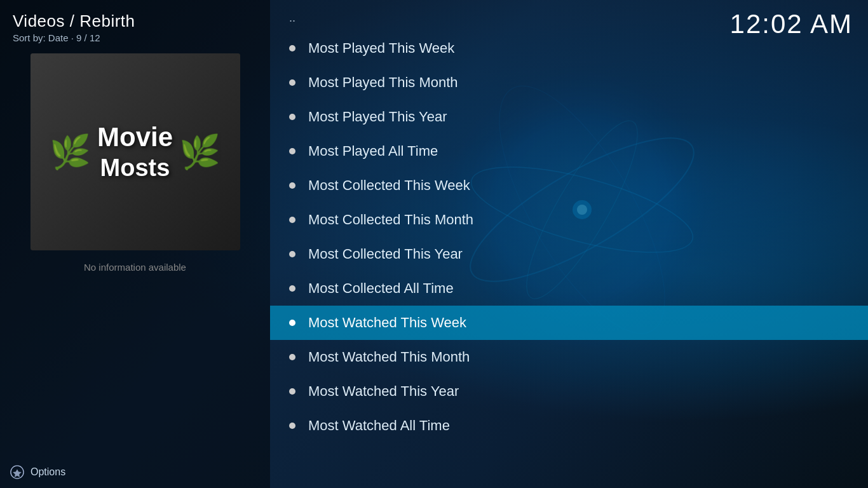  I want to click on list-item: Most Watched This Year, so click(569, 391).